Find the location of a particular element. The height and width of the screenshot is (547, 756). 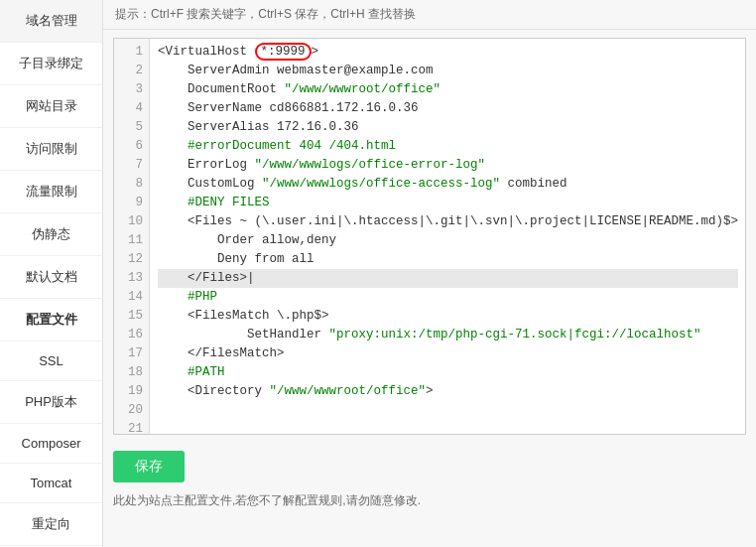

line-number-9: 9 is located at coordinates (131, 203).